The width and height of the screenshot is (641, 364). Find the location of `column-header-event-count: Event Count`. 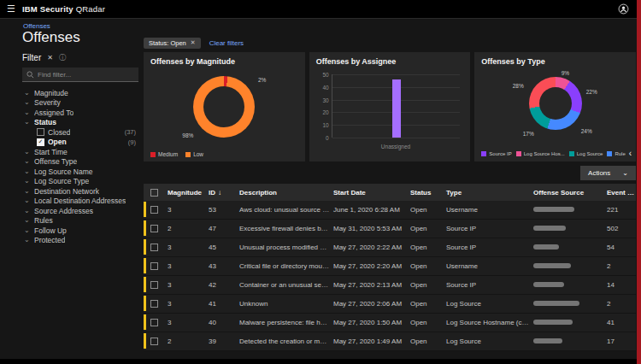

column-header-event-count: Event Count is located at coordinates (620, 193).